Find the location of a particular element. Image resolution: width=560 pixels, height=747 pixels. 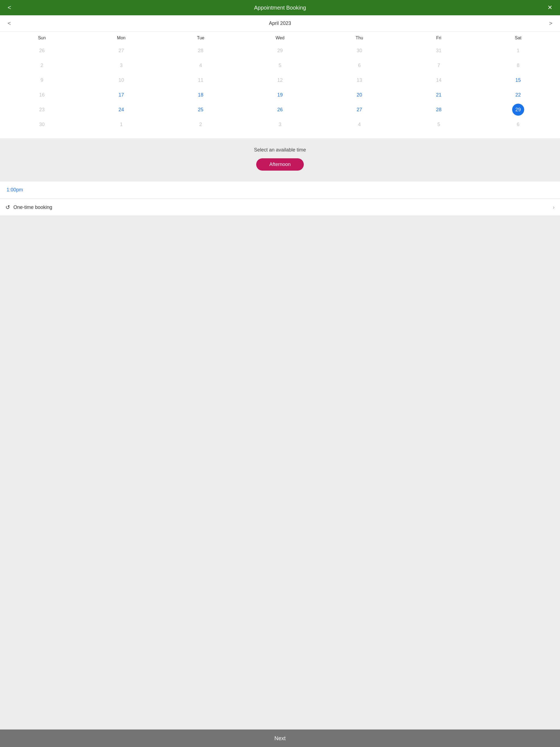

calendar-day: 13 is located at coordinates (359, 80).